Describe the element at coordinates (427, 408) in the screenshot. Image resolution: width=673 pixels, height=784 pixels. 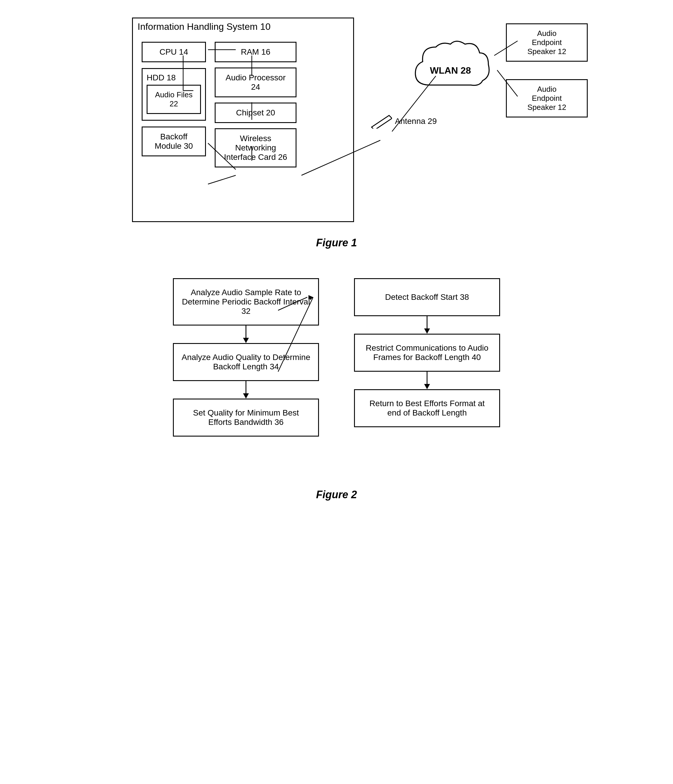
I see `flow-box-return-best-efforts: Return to Best Efforts Format at end of …` at that location.